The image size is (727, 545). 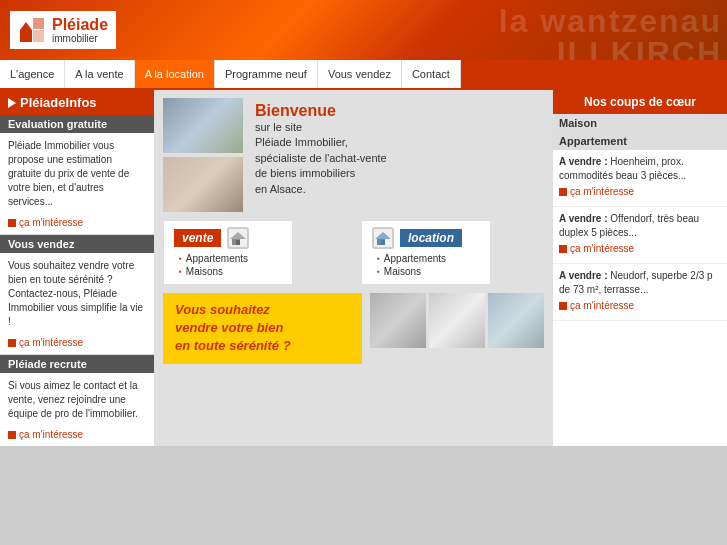 What do you see at coordinates (354, 328) in the screenshot?
I see `bottom-row: Vous souhaitezvendre votre bienen toute …` at bounding box center [354, 328].